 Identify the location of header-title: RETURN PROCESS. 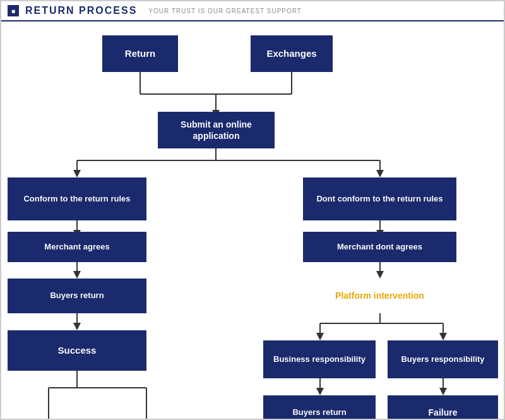
(81, 11).